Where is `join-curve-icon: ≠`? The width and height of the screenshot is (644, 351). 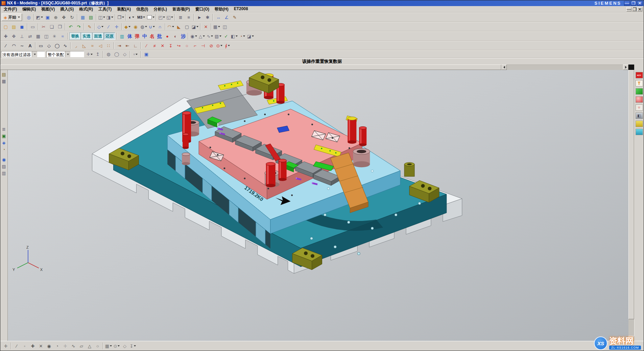 join-curve-icon: ≠ is located at coordinates (154, 46).